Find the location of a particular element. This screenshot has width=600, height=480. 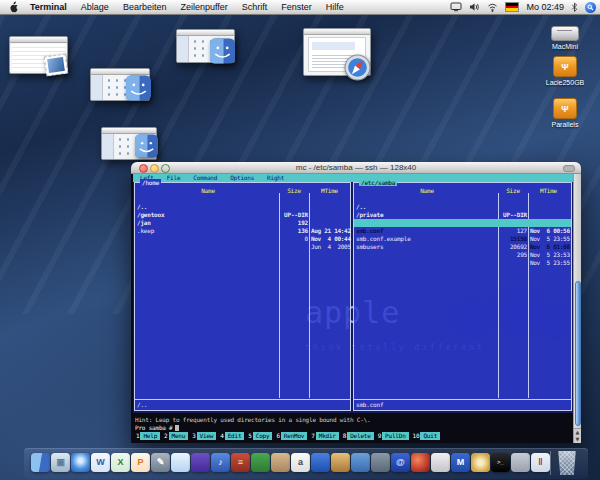

file-row: .keep 0 Jun 4 2005 is located at coordinates (242, 223).